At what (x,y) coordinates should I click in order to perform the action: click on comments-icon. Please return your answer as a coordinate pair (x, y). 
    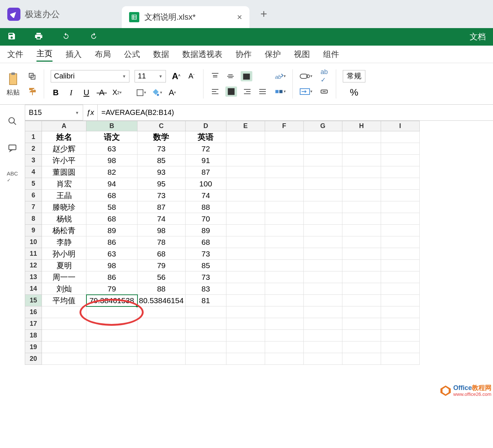
    Looking at the image, I should click on (12, 149).